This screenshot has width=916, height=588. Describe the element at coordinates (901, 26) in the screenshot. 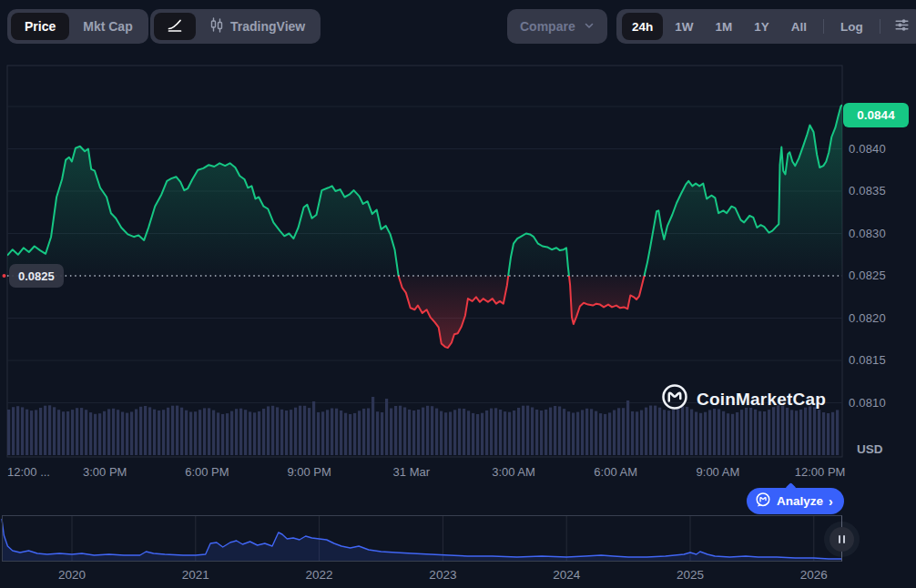

I see `sliders-icon` at that location.